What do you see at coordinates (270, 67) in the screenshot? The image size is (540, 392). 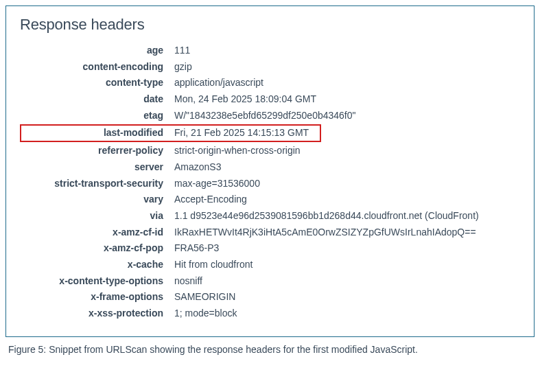 I see `header-row: content-encodinggzip` at bounding box center [270, 67].